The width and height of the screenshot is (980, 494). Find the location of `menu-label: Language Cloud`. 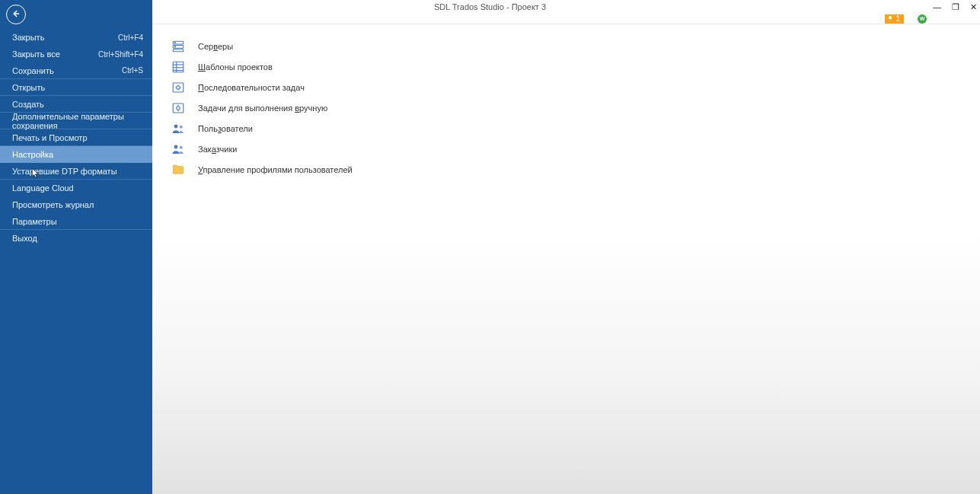

menu-label: Language Cloud is located at coordinates (43, 188).